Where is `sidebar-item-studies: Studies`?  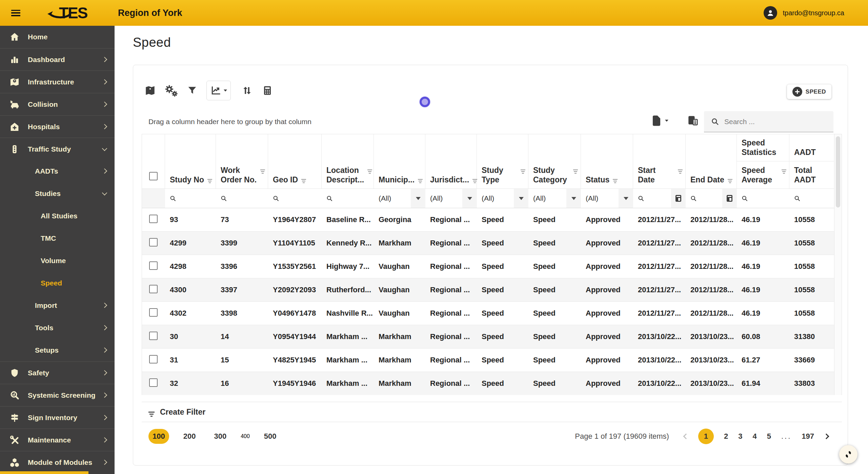
sidebar-item-studies: Studies is located at coordinates (57, 194).